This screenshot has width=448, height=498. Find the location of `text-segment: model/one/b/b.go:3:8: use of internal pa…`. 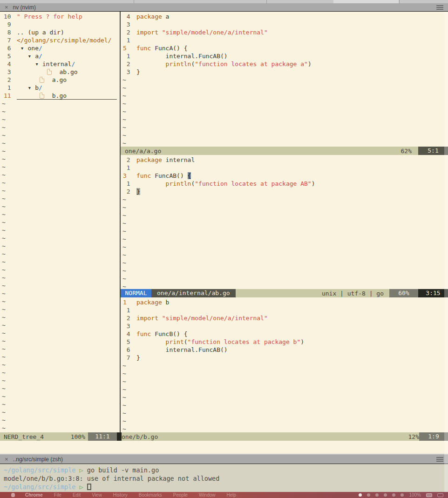

text-segment: model/one/b/b.go:3:8: use of internal pa… is located at coordinates (112, 478).